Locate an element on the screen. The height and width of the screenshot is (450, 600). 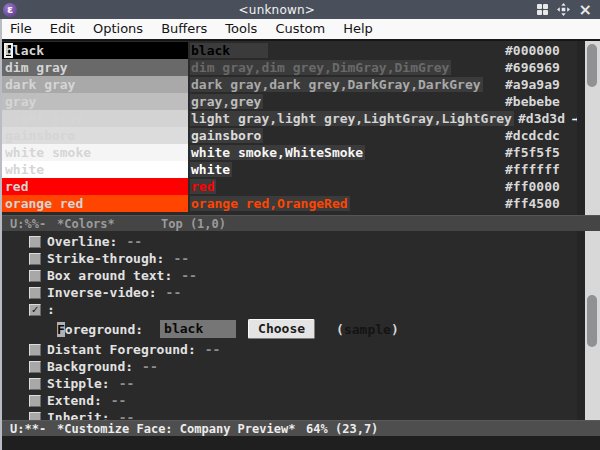
foreground-input: black is located at coordinates (198, 329).